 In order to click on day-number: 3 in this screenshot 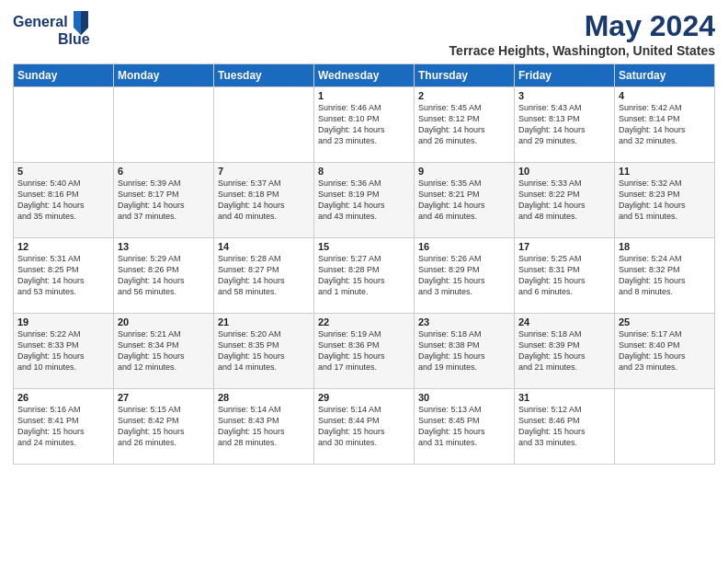, I will do `click(564, 96)`.